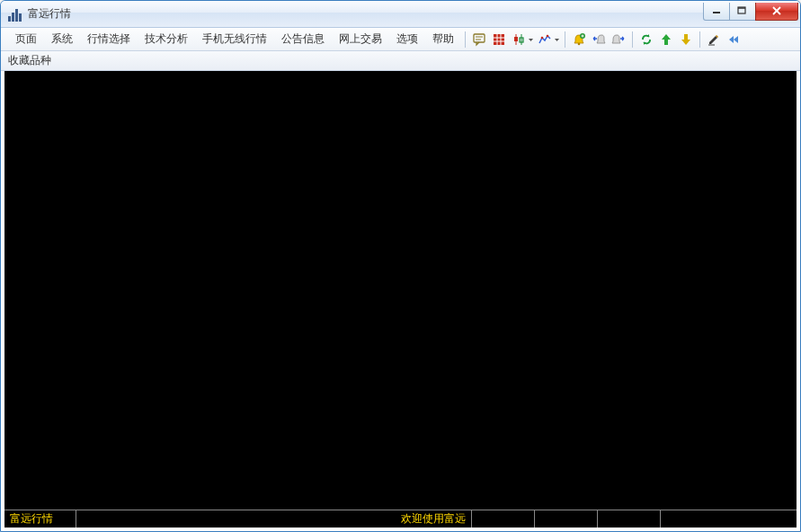 The width and height of the screenshot is (801, 532). I want to click on app-icon, so click(15, 14).